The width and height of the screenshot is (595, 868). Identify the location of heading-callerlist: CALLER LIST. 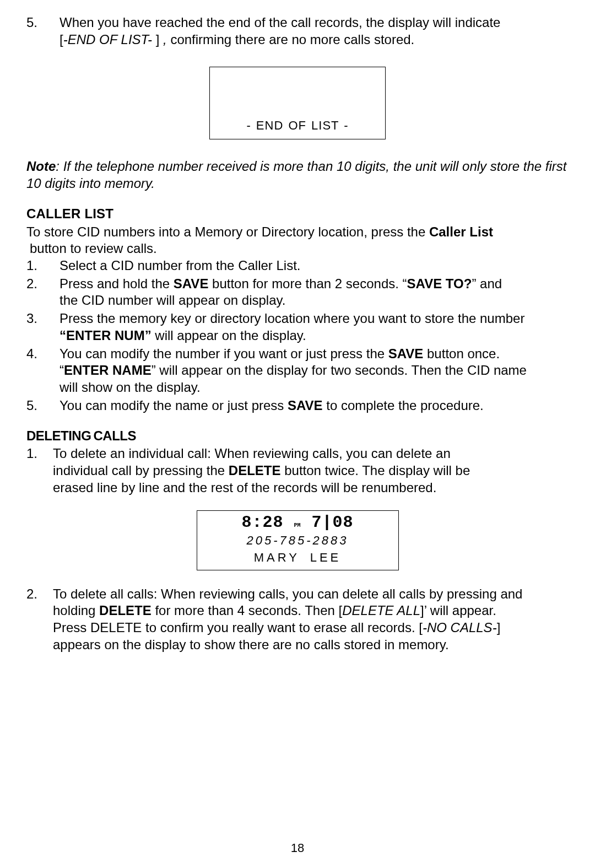
(298, 214).